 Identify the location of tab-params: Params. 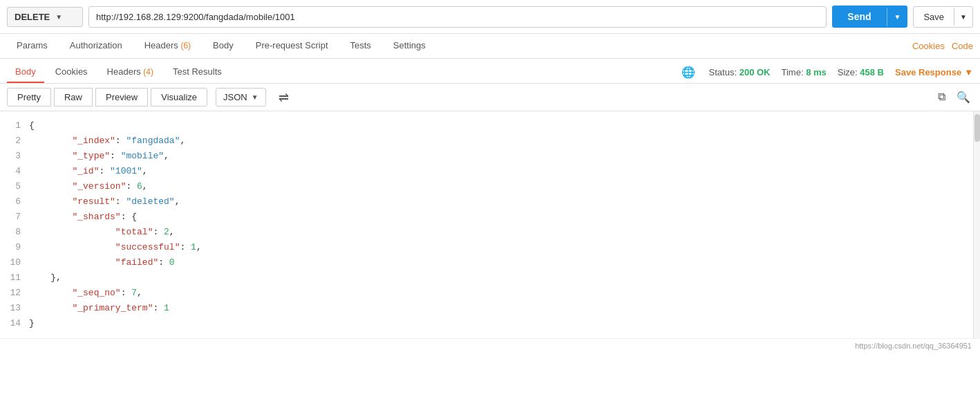
(32, 46).